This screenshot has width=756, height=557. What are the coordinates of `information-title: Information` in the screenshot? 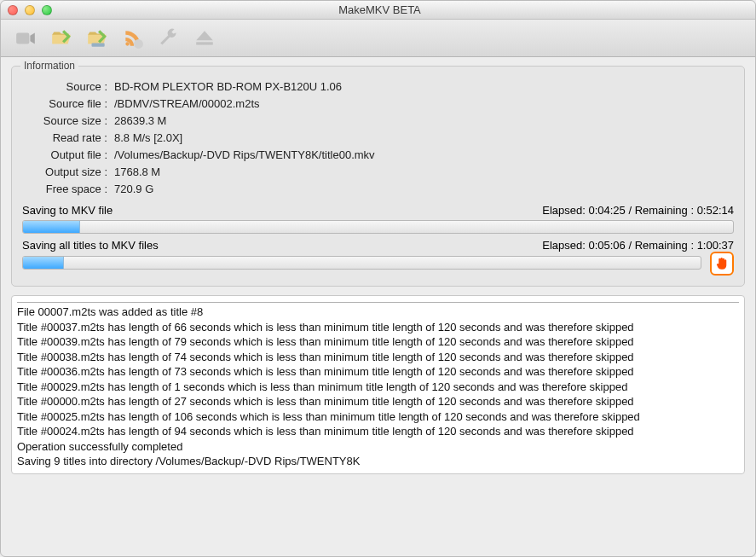 It's located at (49, 66).